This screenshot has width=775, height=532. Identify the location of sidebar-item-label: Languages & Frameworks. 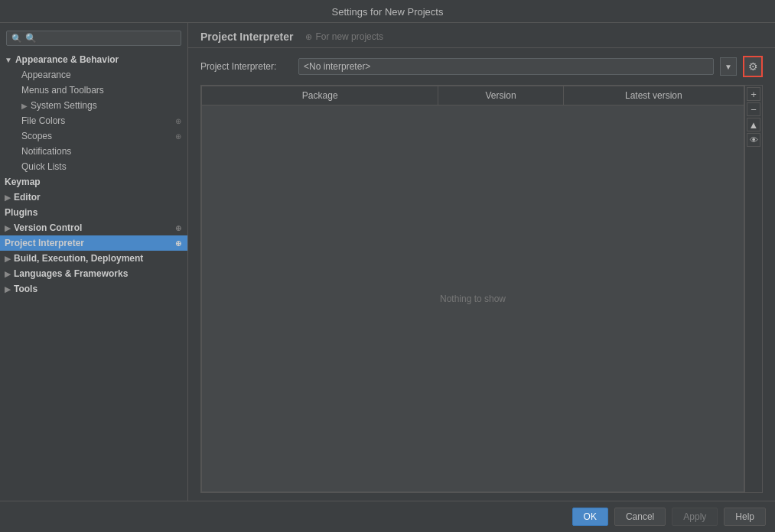
(70, 274).